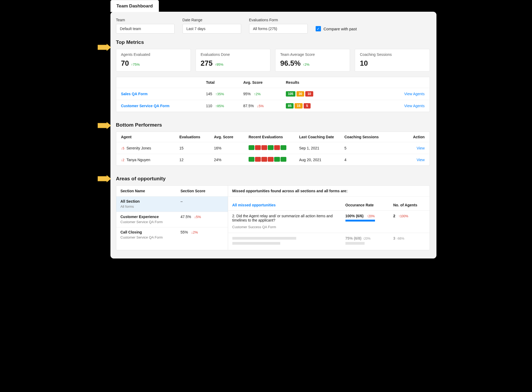 The height and width of the screenshot is (392, 532). Describe the element at coordinates (172, 204) in the screenshot. I see `opportunity-section-row: All SectionAll forms–` at that location.